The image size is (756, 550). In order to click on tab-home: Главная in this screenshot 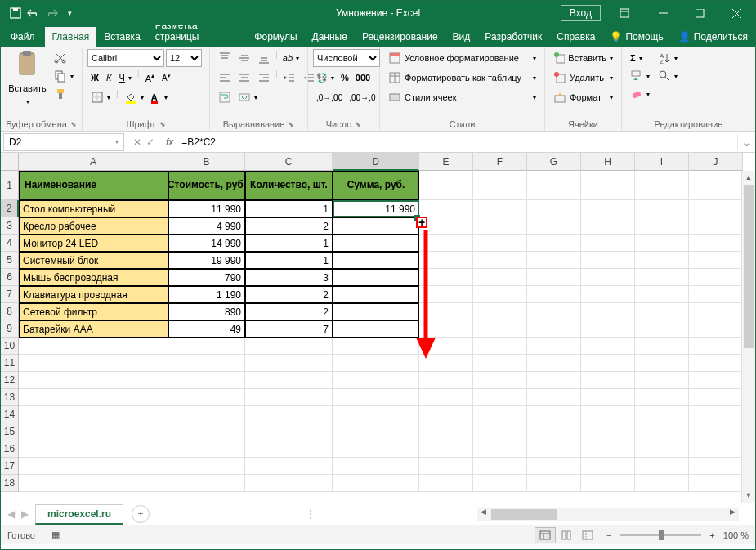, I will do `click(71, 37)`.